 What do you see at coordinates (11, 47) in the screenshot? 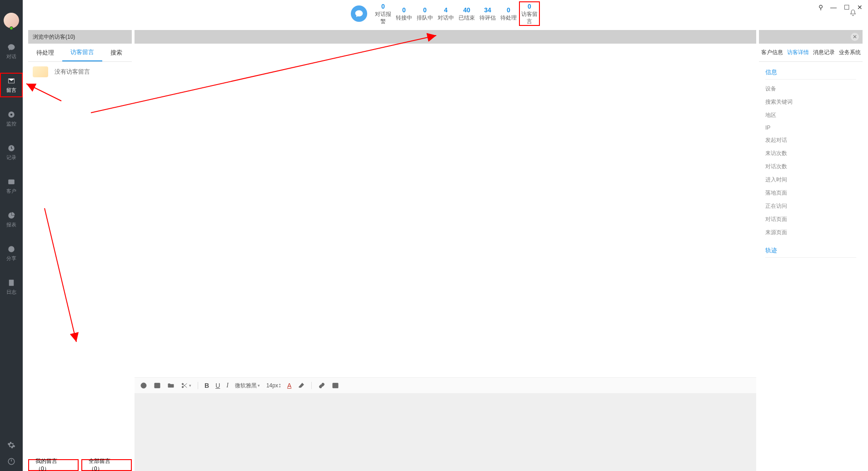
I see `chat-icon` at bounding box center [11, 47].